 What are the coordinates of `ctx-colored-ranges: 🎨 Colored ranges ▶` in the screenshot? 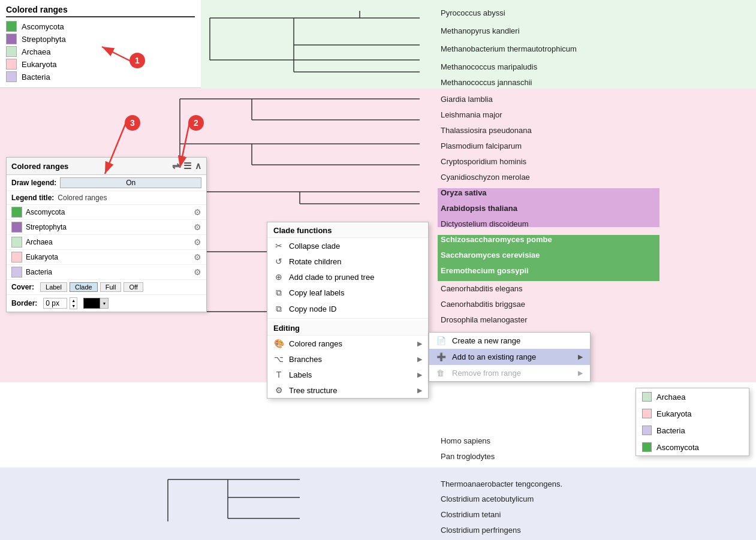 It's located at (348, 343).